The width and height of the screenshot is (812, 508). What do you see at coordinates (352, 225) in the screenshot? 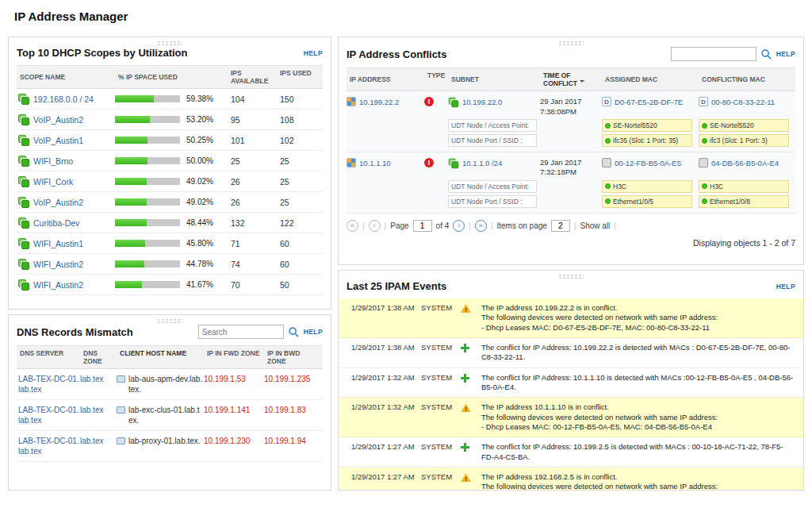
I see `first-page-button: «` at bounding box center [352, 225].